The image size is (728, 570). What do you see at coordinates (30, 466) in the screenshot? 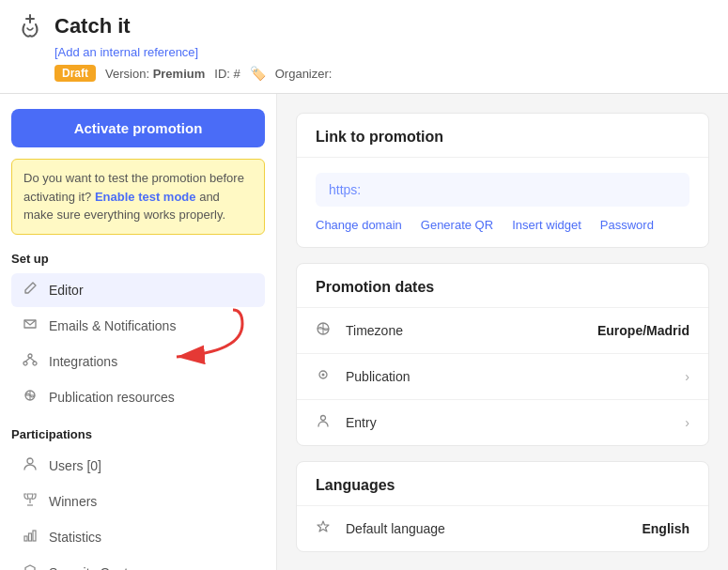
I see `users-icon` at bounding box center [30, 466].